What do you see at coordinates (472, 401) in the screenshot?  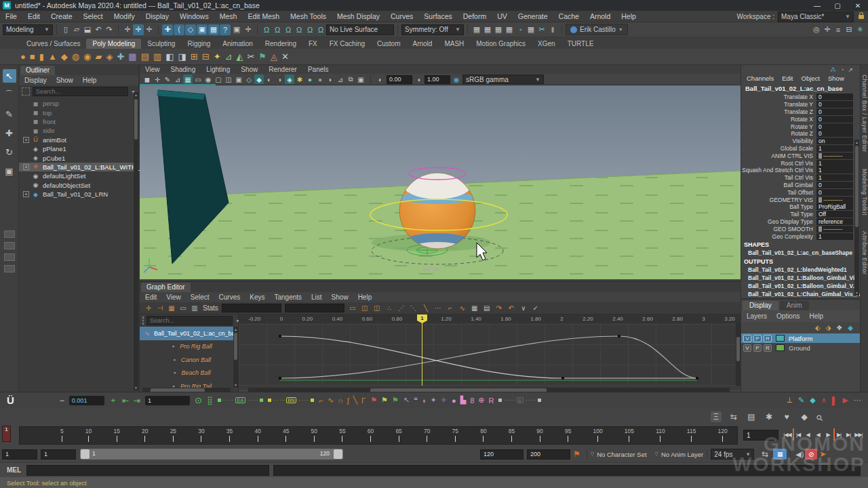 I see `anim-tool-icon: 8` at bounding box center [472, 401].